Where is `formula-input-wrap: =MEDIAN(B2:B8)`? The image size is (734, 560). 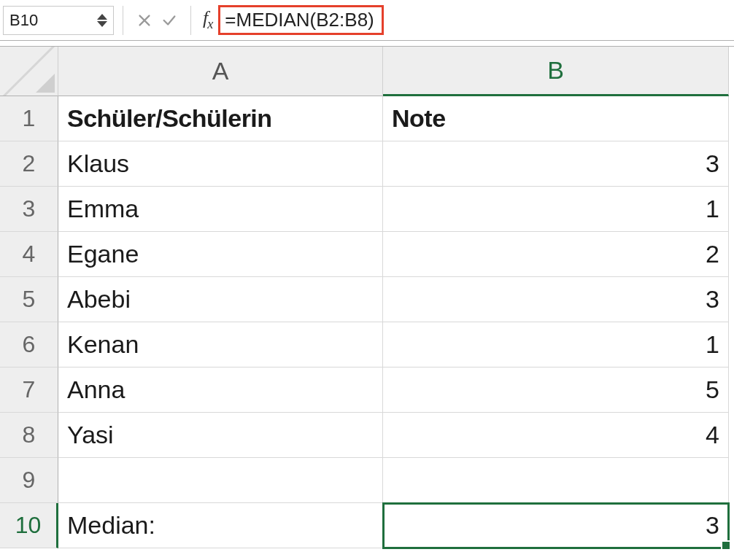 formula-input-wrap: =MEDIAN(B2:B8) is located at coordinates (301, 20).